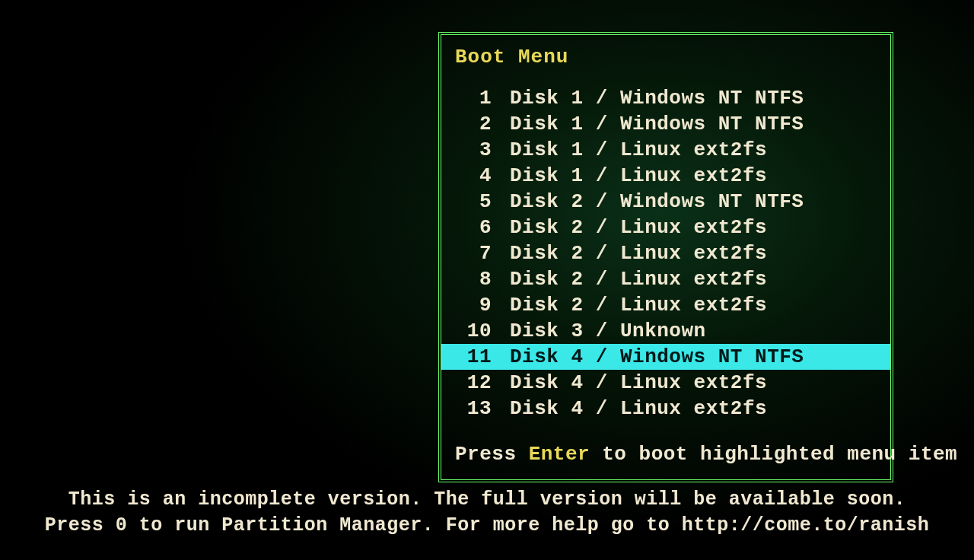 Image resolution: width=974 pixels, height=560 pixels. I want to click on footer-line-2: Press 0 to run Partition Manager. For mo…, so click(487, 526).